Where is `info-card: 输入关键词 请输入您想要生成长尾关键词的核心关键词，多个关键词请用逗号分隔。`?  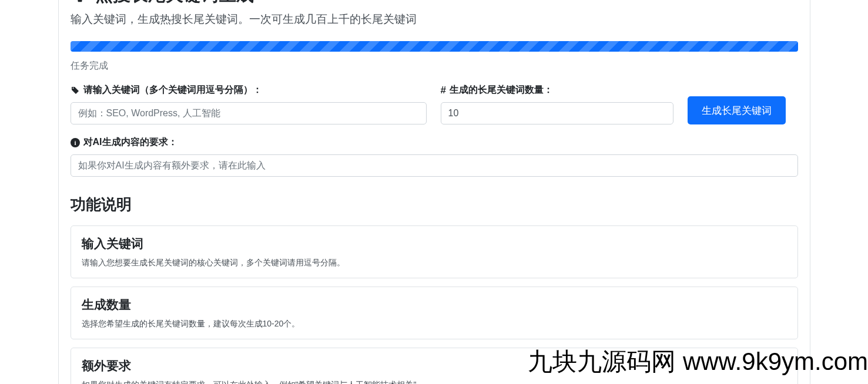 info-card: 输入关键词 请输入您想要生成长尾关键词的核心关键词，多个关键词请用逗号分隔。 is located at coordinates (434, 252).